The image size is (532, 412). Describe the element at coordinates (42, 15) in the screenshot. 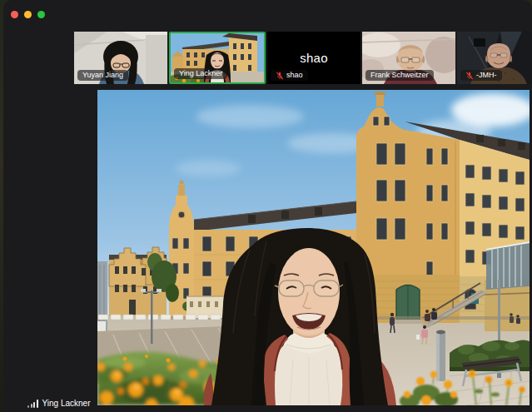

I see `fullscreen-button` at that location.